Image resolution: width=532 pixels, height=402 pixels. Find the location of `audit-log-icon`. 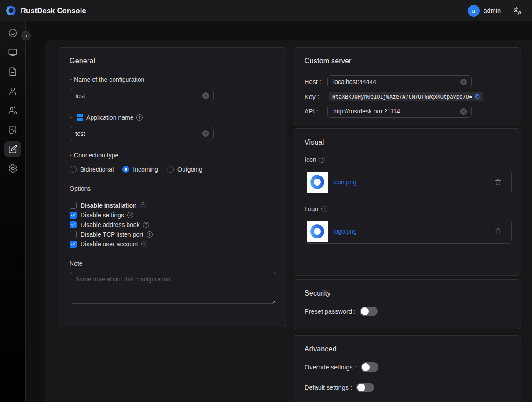

audit-log-icon is located at coordinates (13, 130).